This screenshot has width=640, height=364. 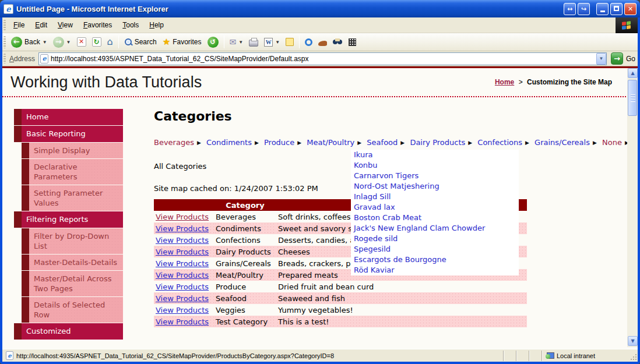 What do you see at coordinates (603, 9) in the screenshot?
I see `minimize-button` at bounding box center [603, 9].